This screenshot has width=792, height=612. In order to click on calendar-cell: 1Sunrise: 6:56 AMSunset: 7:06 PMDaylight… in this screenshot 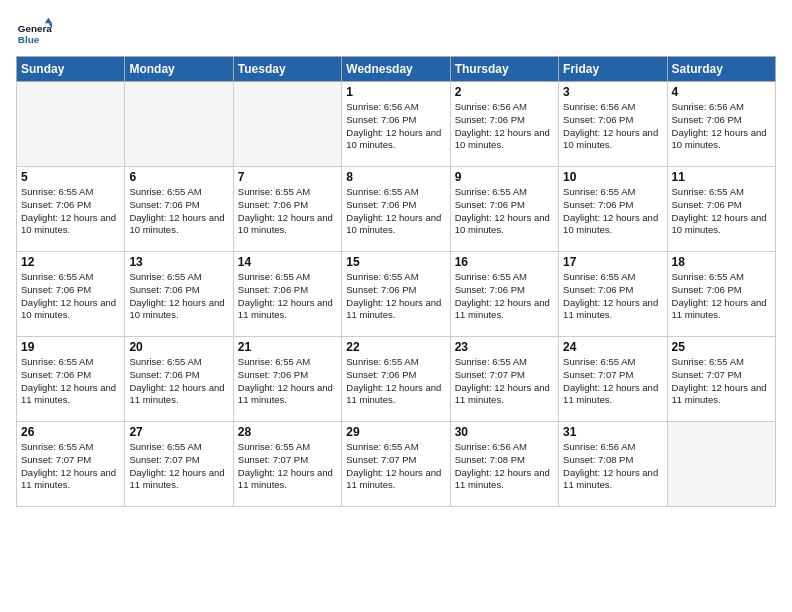, I will do `click(396, 124)`.